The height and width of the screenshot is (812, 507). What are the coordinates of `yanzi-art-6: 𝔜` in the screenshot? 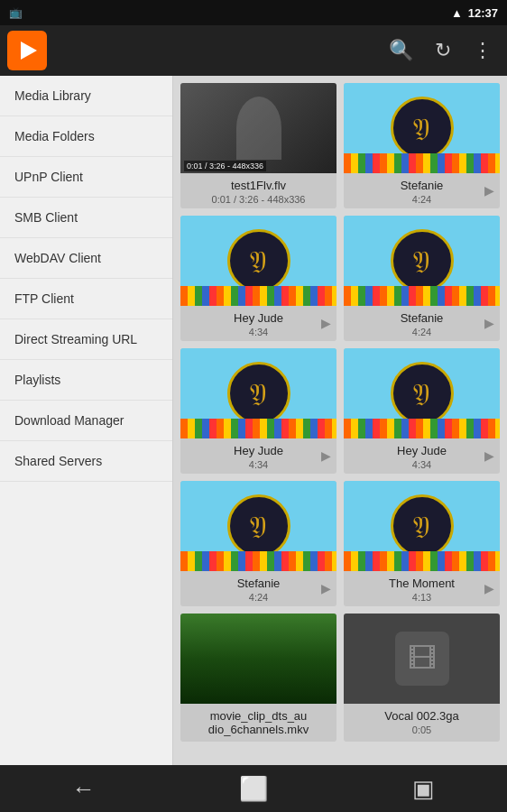 It's located at (259, 526).